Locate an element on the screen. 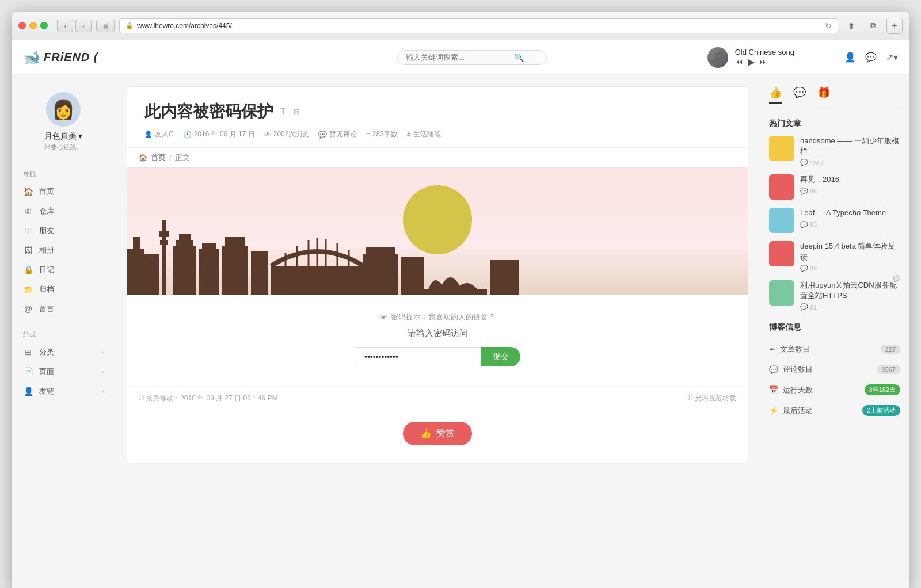 This screenshot has width=921, height=588. sidebar-item-label: 分类 is located at coordinates (68, 352).